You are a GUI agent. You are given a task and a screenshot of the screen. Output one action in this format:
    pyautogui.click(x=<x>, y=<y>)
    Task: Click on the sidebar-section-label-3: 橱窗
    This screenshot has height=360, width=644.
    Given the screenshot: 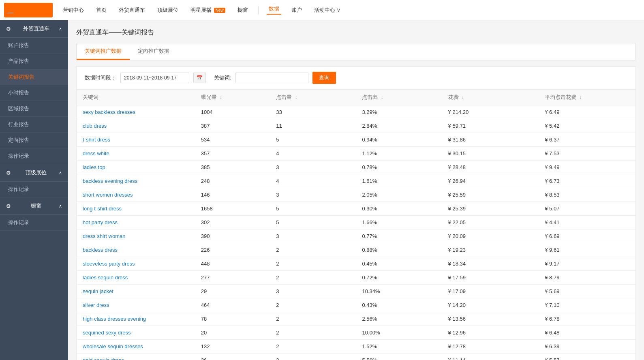 What is the action you would take?
    pyautogui.click(x=36, y=206)
    